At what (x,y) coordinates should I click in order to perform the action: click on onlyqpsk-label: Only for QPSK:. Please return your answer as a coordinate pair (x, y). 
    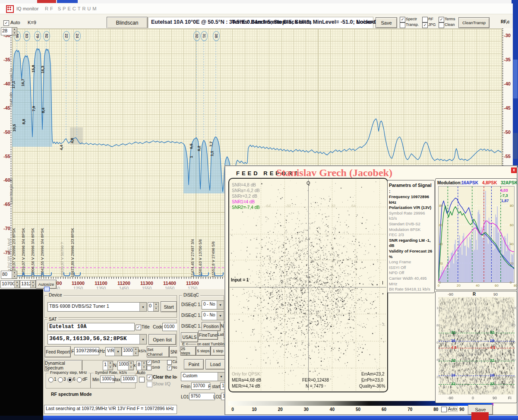
    Looking at the image, I should click on (246, 374).